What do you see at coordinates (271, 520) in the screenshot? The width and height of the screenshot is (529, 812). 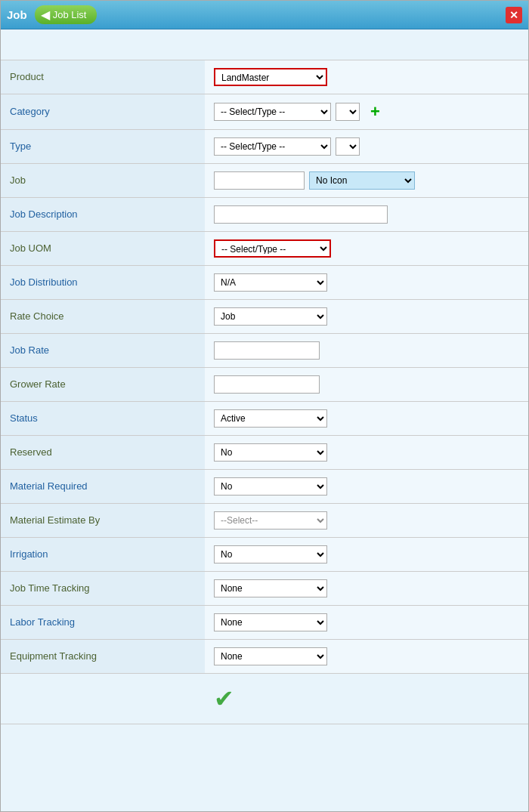 I see `material-estimate-select: --Select--` at bounding box center [271, 520].